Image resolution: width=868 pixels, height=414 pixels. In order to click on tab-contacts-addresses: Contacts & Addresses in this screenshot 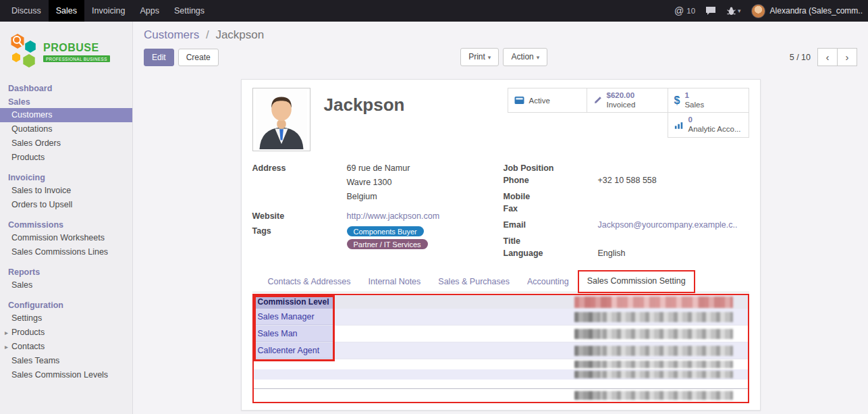, I will do `click(309, 282)`.